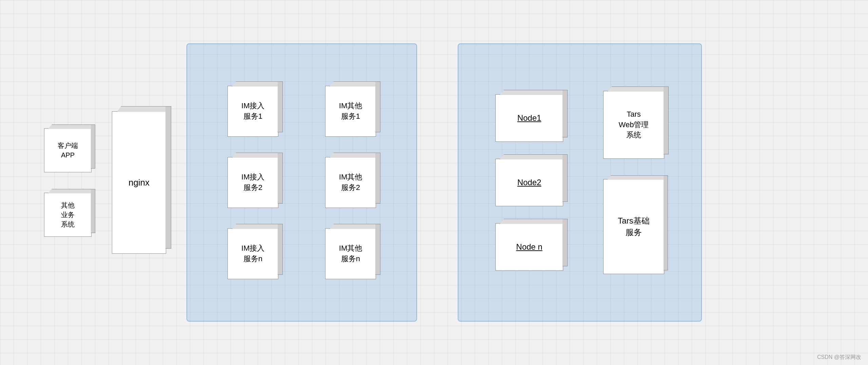 The image size is (868, 365). I want to click on tars-base-label: Tars基础服务, so click(633, 227).